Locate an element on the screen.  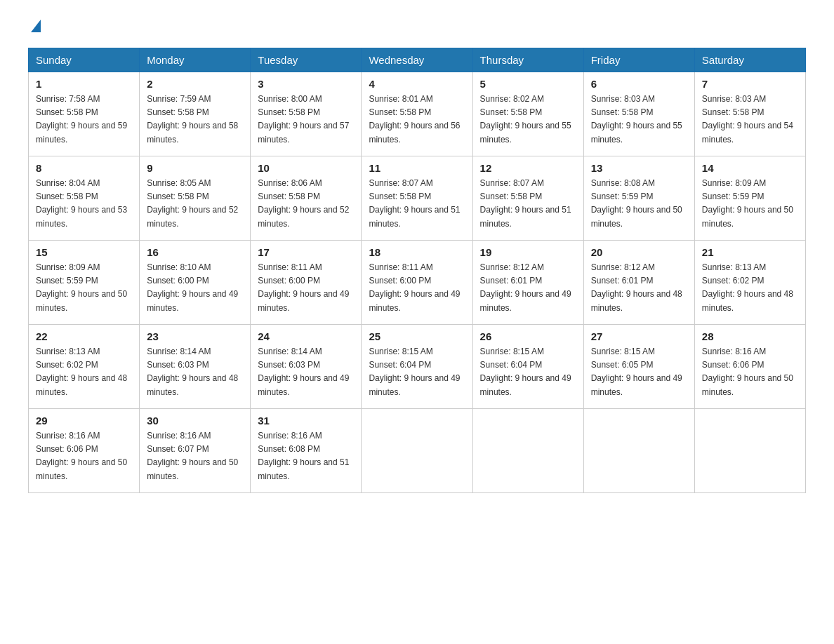
day-number: 30 is located at coordinates (195, 421).